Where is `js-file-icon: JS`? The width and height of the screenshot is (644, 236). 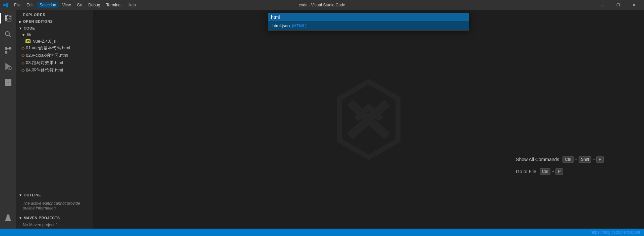 js-file-icon: JS is located at coordinates (28, 41).